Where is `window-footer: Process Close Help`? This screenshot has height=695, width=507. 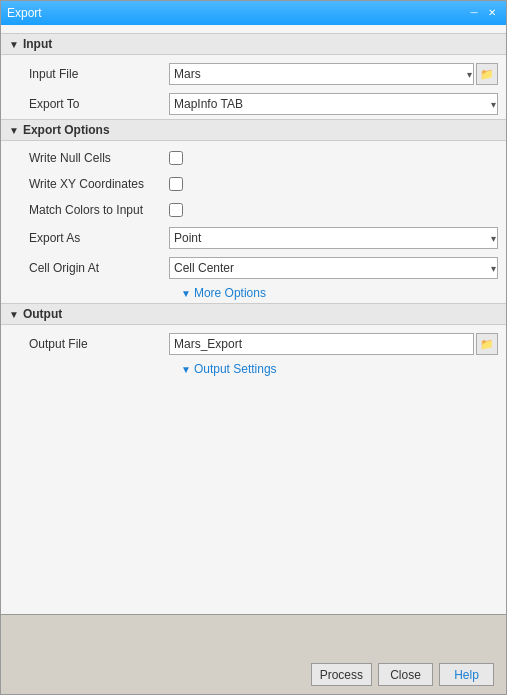 window-footer: Process Close Help is located at coordinates (254, 654).